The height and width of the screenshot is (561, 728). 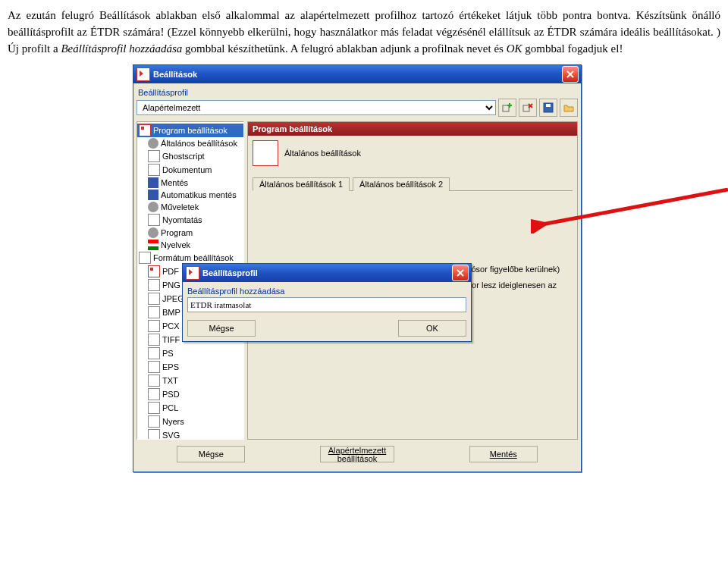 What do you see at coordinates (528, 108) in the screenshot?
I see `delete-profile-icon` at bounding box center [528, 108].